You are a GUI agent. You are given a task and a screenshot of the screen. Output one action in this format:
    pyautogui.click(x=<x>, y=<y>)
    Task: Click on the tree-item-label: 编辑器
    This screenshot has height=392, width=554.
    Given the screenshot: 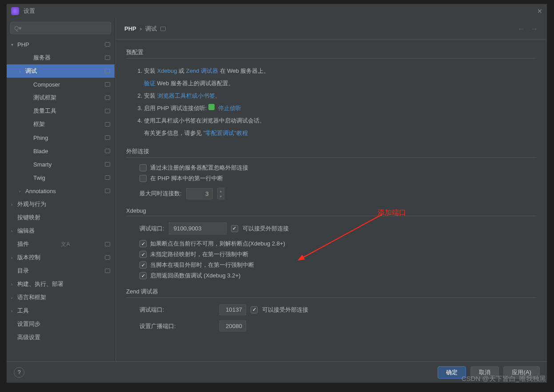 What is the action you would take?
    pyautogui.click(x=26, y=231)
    